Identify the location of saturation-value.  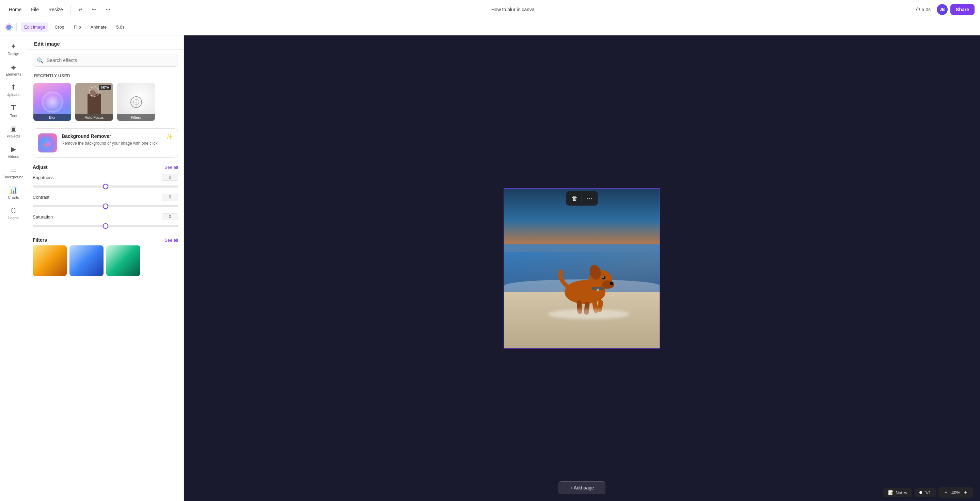
(170, 217).